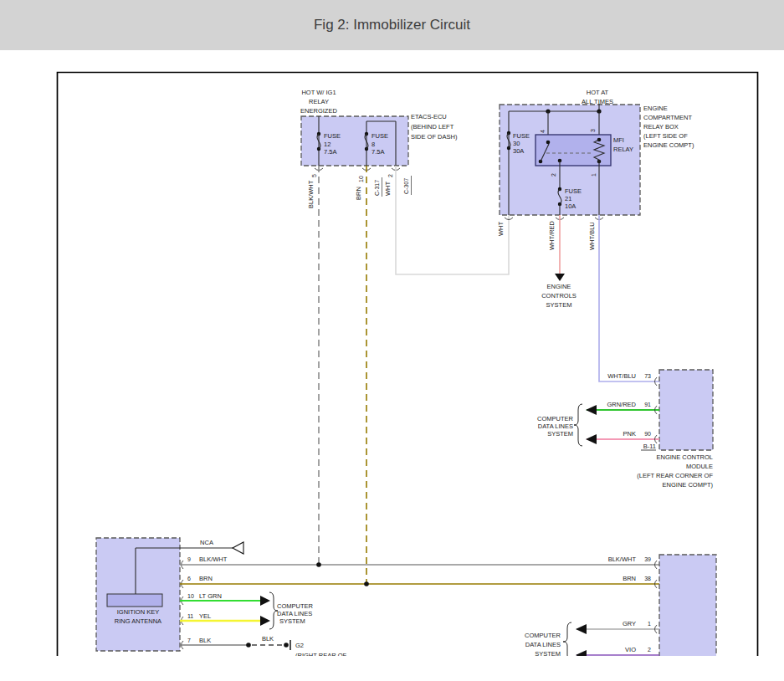 The width and height of the screenshot is (784, 681). What do you see at coordinates (207, 542) in the screenshot?
I see `wire-label: NCA` at bounding box center [207, 542].